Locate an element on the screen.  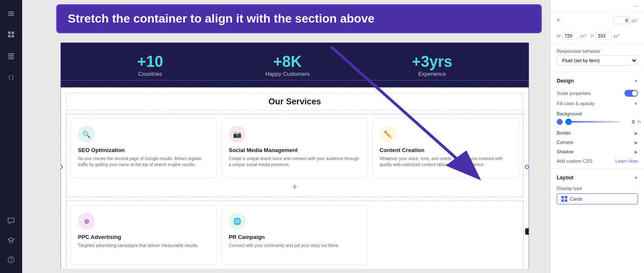
add-card-button: + is located at coordinates (295, 187).